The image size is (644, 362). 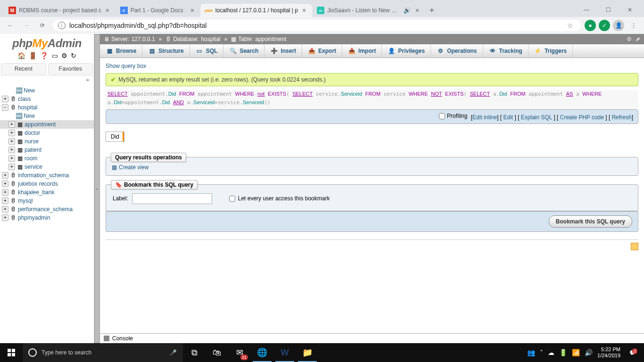 I want to click on db-item-class: + 🛢 class, so click(x=47, y=99).